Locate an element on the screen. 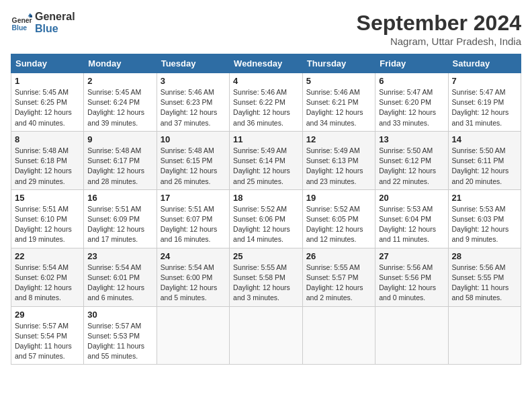  calendar-cell: 3Sunrise: 5:46 AM Sunset: 6:23 PM Daylig… is located at coordinates (193, 102).